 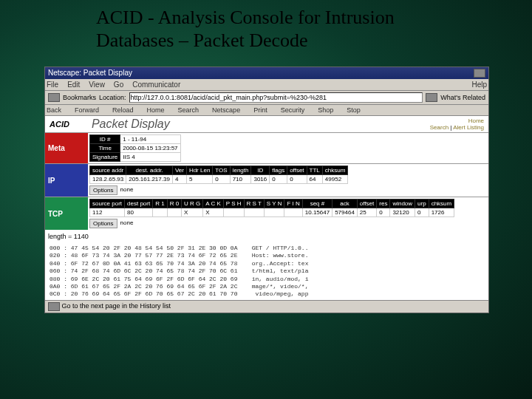 What do you see at coordinates (267, 306) in the screenshot?
I see `status-bar: Go to the next page in the History list` at bounding box center [267, 306].